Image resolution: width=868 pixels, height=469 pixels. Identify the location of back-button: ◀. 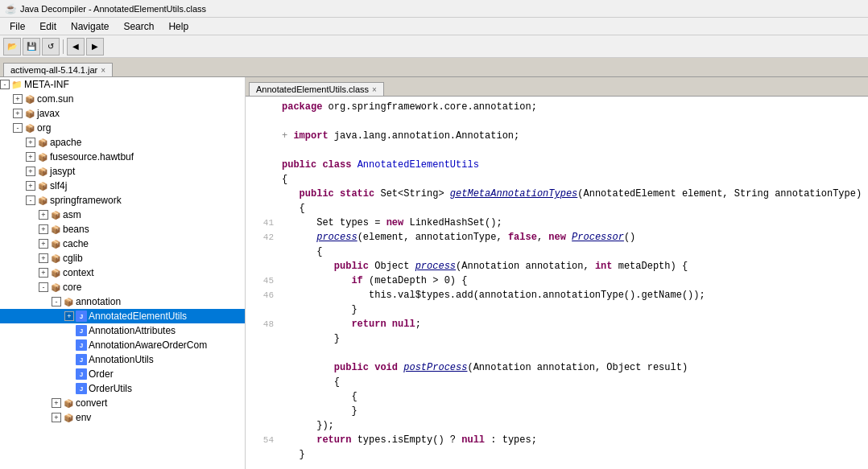
(76, 47).